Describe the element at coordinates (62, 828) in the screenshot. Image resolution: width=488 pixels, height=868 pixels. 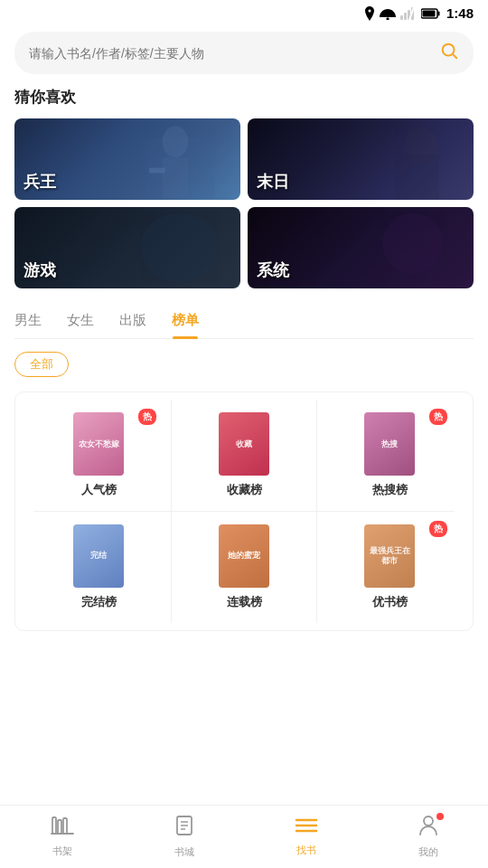
I see `bookshelf-icon` at that location.